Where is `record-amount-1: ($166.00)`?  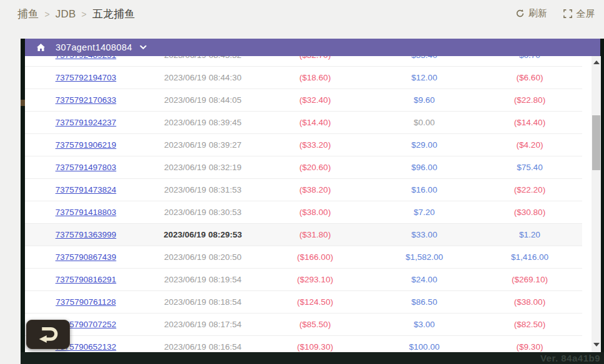
record-amount-1: ($166.00) is located at coordinates (315, 257).